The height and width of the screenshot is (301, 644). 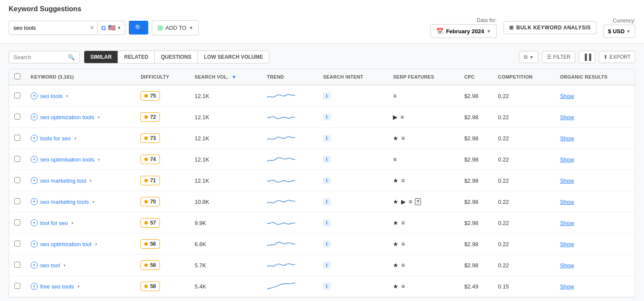 What do you see at coordinates (17, 76) in the screenshot?
I see `select-all-checkbox` at bounding box center [17, 76].